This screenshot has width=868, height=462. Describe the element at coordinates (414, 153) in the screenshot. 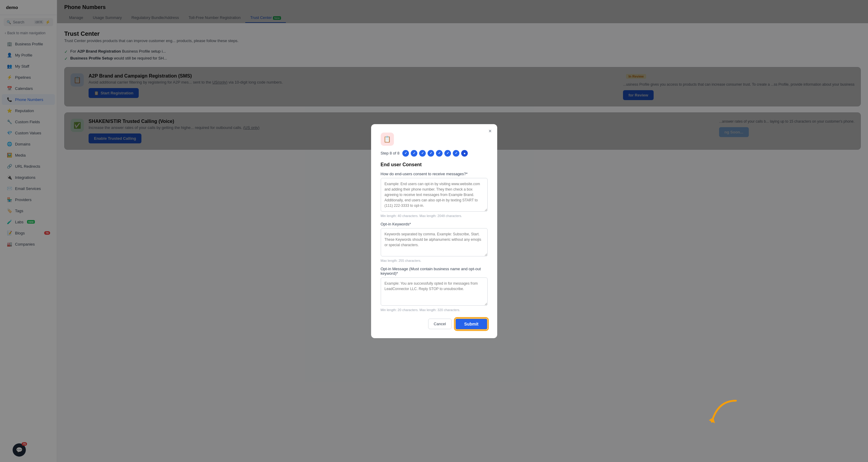

I see `step-2: ✓` at that location.